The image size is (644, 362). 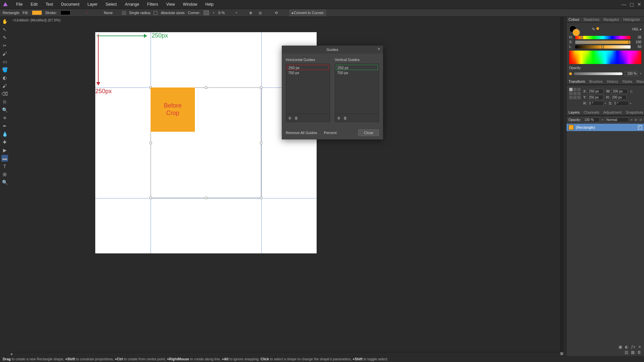 What do you see at coordinates (5, 54) in the screenshot?
I see `selection-brush-tool-icon: 🖌` at bounding box center [5, 54].